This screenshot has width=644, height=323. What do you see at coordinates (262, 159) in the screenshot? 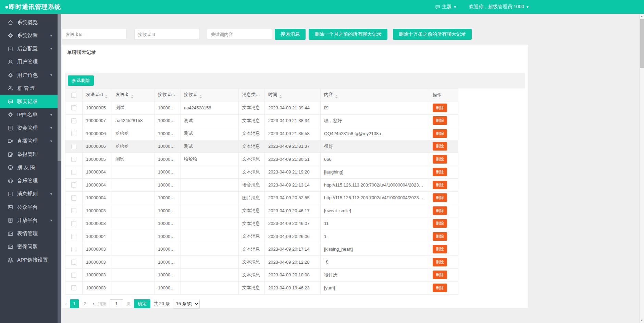
I see `table-row: 10000005测试10000006哈哈哈文本消息2023-04-09 21:3…` at bounding box center [262, 159].